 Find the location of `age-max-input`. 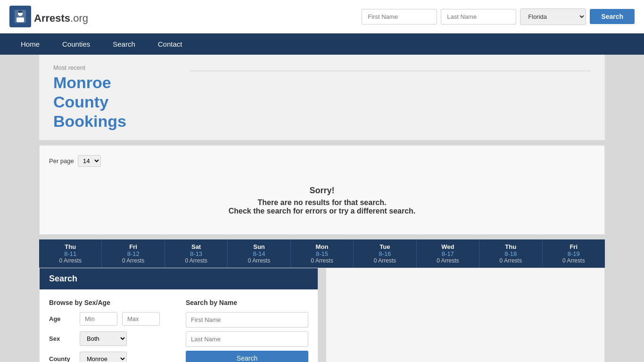

age-max-input is located at coordinates (141, 319).